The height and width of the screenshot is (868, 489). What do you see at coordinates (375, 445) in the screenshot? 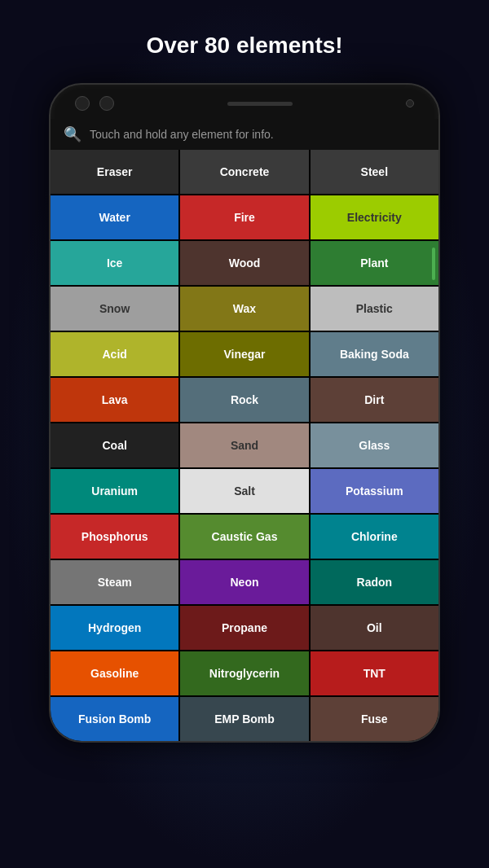
I see `element-cell: Glass` at bounding box center [375, 445].